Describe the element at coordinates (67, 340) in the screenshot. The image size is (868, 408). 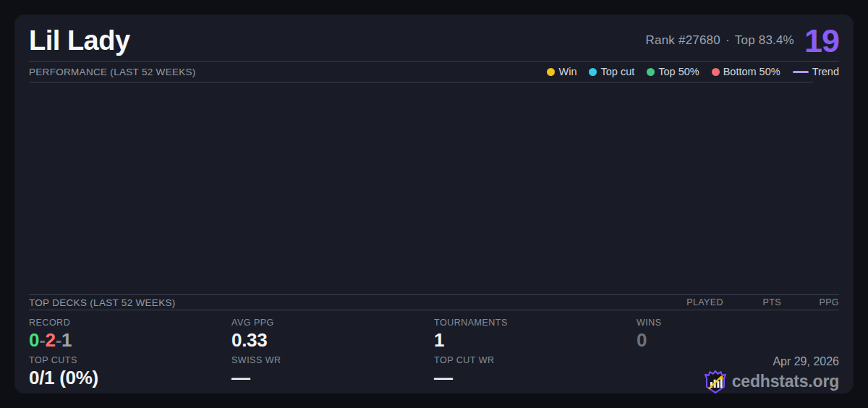
I see `record-draws: 1` at that location.